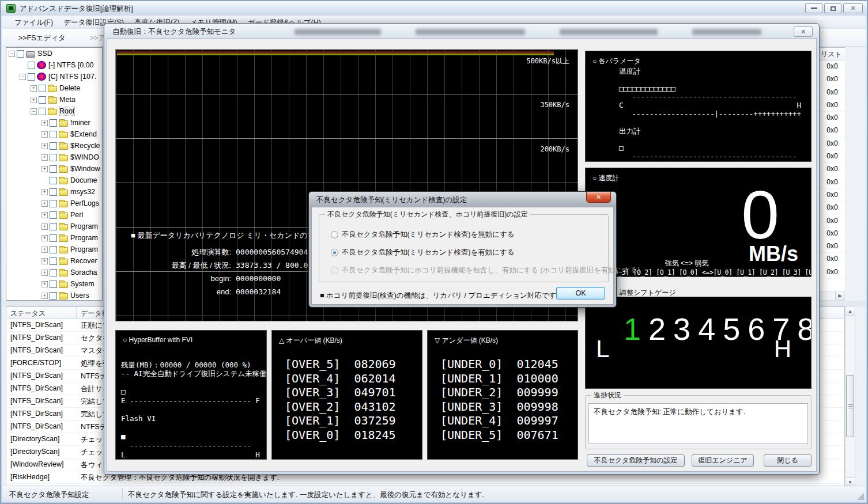 This screenshot has width=868, height=504. Describe the element at coordinates (54, 146) in the screenshot. I see `tree-item: +$Recycle` at that location.